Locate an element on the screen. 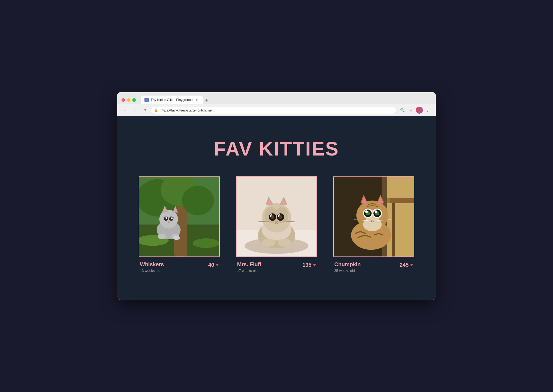 Image resolution: width=553 pixels, height=392 pixels. nav-bar: ← → ↻ 🔒 https://fav-kitties-starter.glit… is located at coordinates (276, 110).